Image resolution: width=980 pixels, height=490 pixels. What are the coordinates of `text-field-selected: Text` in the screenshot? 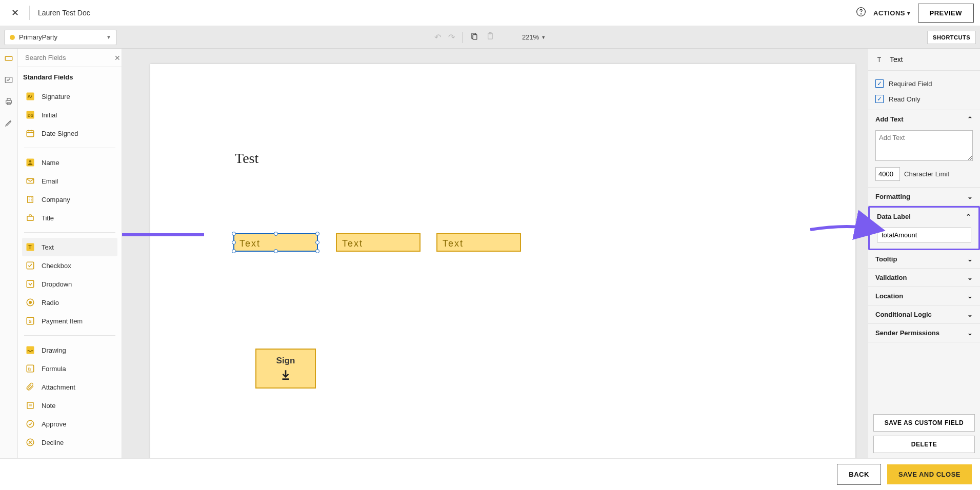 It's located at (276, 242).